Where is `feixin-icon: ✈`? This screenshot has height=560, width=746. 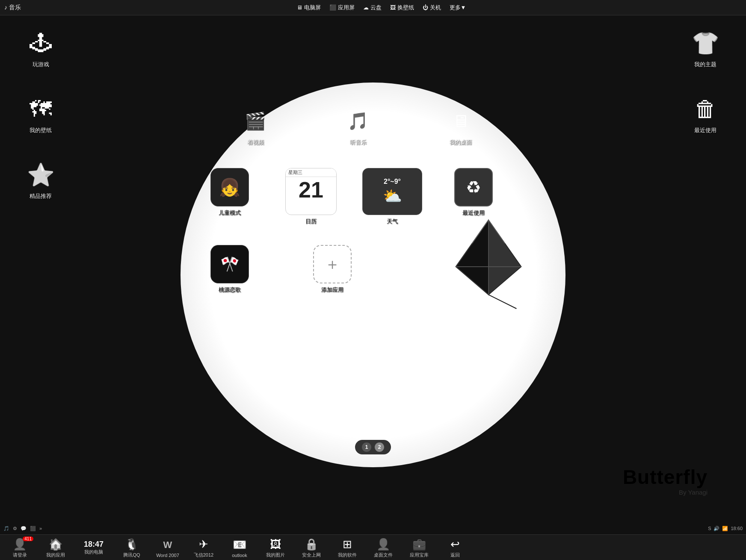 feixin-icon: ✈ is located at coordinates (204, 544).